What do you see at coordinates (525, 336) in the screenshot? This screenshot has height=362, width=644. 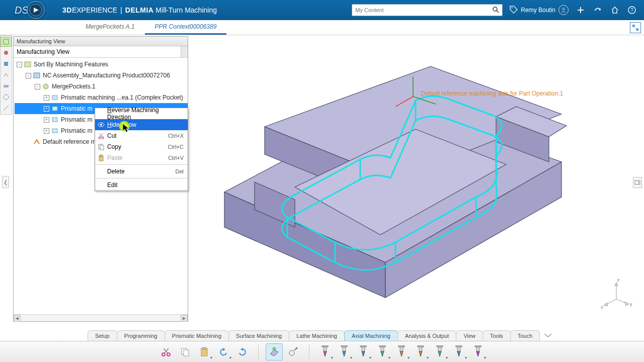 I see `ribbon-tab-touch: Touch` at bounding box center [525, 336].